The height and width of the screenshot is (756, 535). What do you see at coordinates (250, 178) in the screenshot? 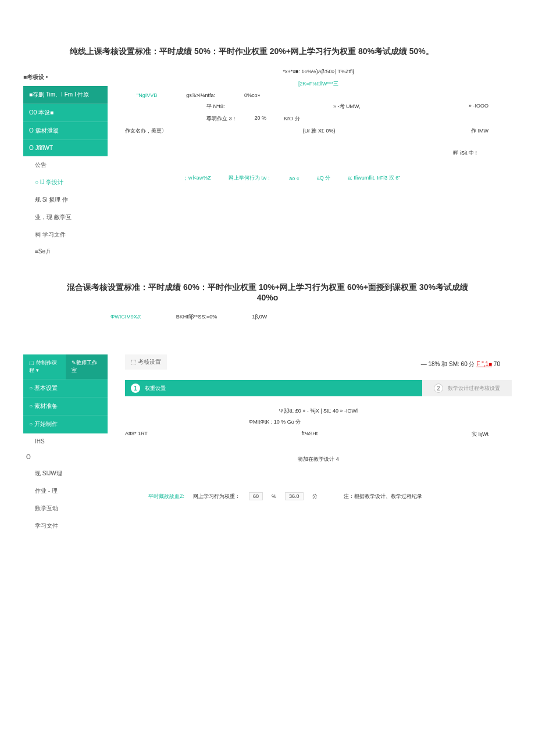
I see `foot2: 网上学何行为 tw：` at bounding box center [250, 178].